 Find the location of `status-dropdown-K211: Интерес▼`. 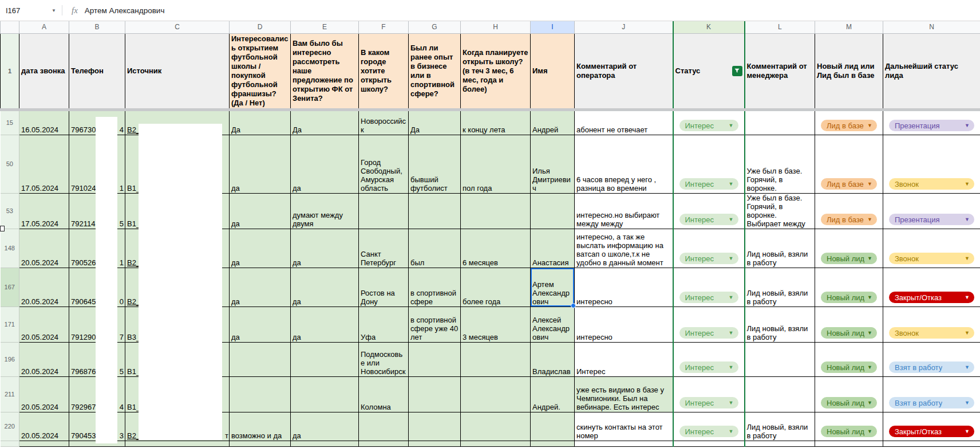

status-dropdown-K211: Интерес▼ is located at coordinates (709, 403).